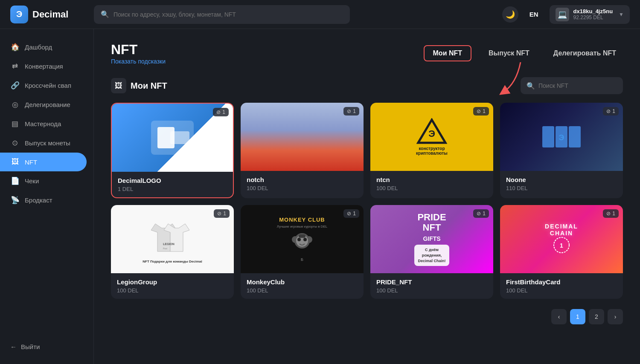  I want to click on nft-card-info-birthday: FirstBirthdayCard 100 DEL, so click(561, 286).